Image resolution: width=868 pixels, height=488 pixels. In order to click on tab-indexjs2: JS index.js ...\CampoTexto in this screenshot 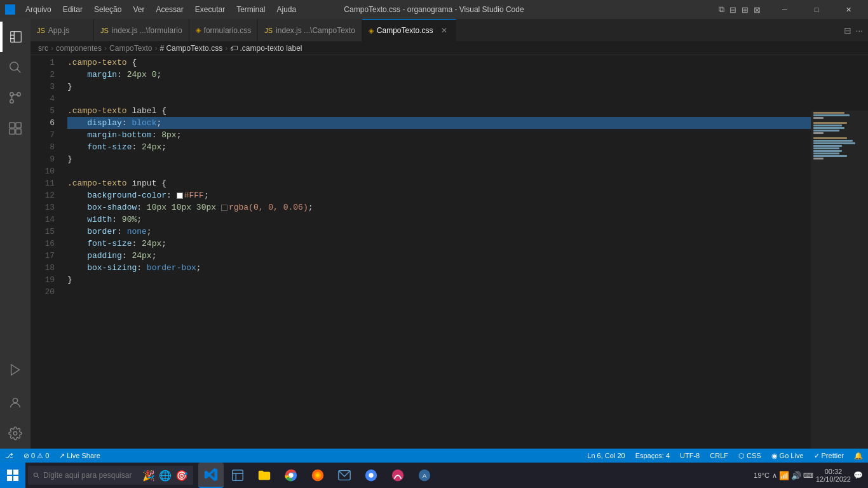, I will do `click(310, 30)`.